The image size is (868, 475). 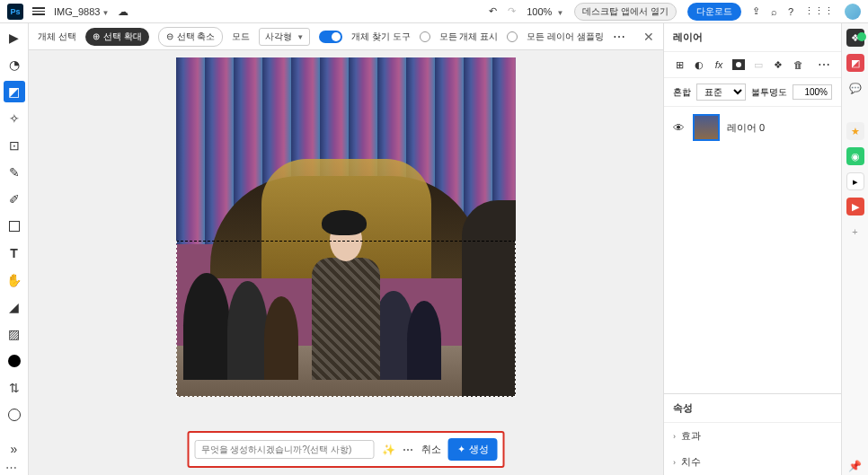 What do you see at coordinates (14, 253) in the screenshot?
I see `type-tool: T` at bounding box center [14, 253].